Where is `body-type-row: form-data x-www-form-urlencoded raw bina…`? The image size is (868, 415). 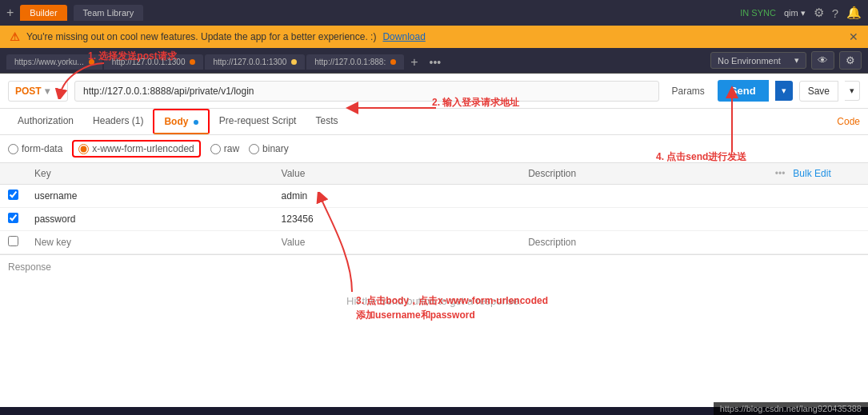 body-type-row: form-data x-www-form-urlencoded raw bina… is located at coordinates (434, 149).